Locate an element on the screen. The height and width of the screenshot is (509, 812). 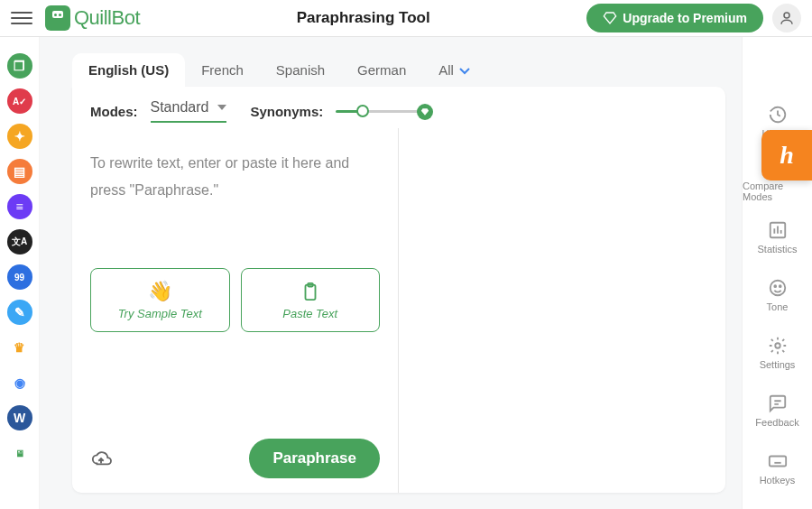
person-icon is located at coordinates (787, 18).